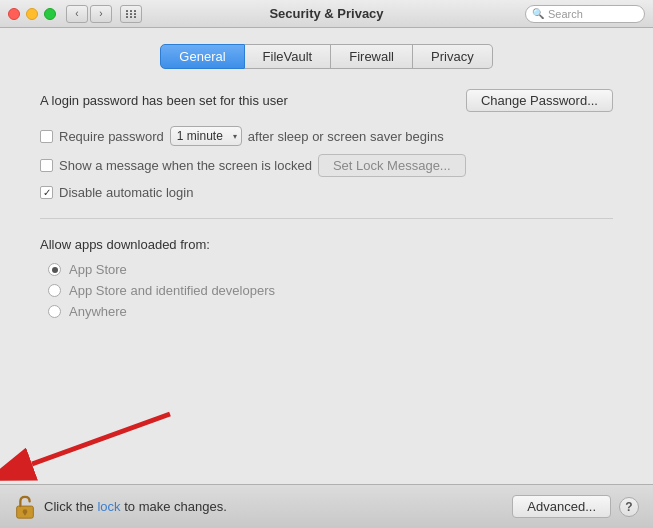  I want to click on show-message-row: Show a message when the screen is locked…, so click(326, 166).